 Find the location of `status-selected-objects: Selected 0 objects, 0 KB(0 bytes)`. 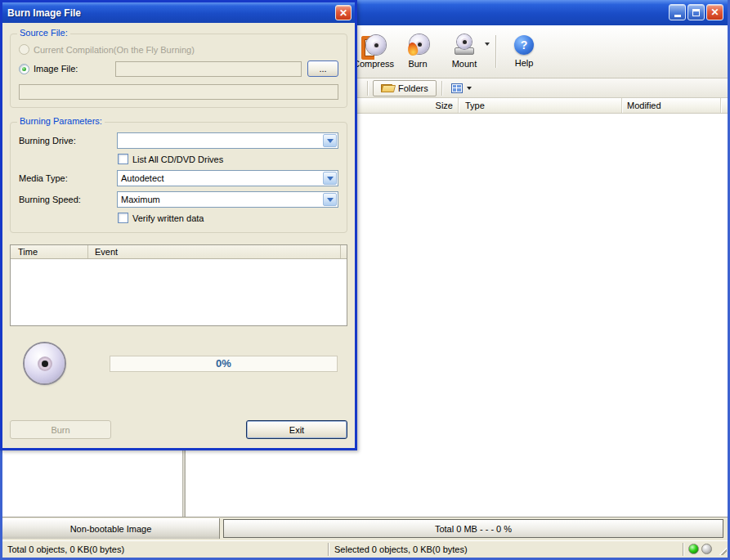

status-selected-objects: Selected 0 objects, 0 KB(0 bytes) is located at coordinates (507, 549).